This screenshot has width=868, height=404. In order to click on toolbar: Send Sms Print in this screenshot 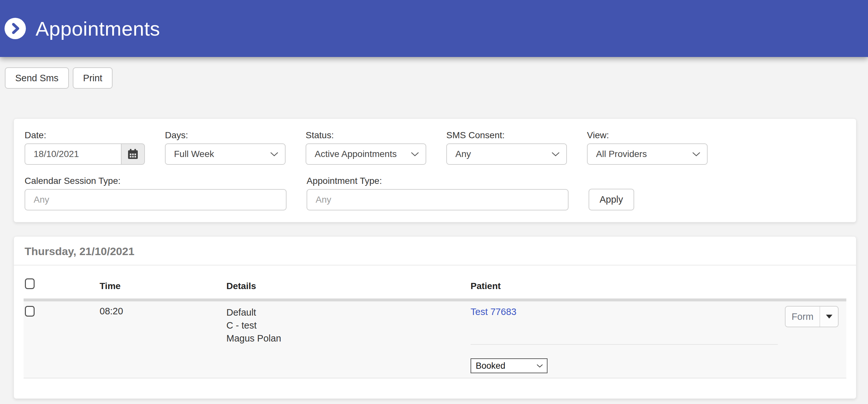, I will do `click(436, 78)`.